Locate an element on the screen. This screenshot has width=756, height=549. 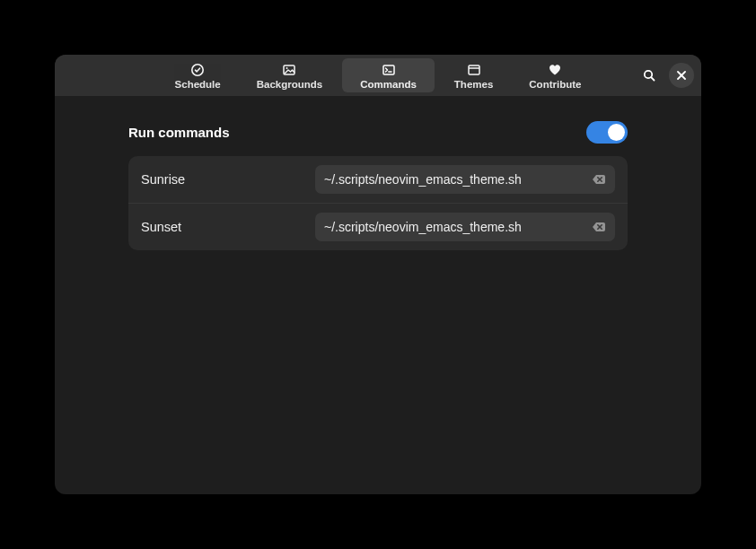
commands-list: Sunrise Sunset is located at coordinates (378, 203).